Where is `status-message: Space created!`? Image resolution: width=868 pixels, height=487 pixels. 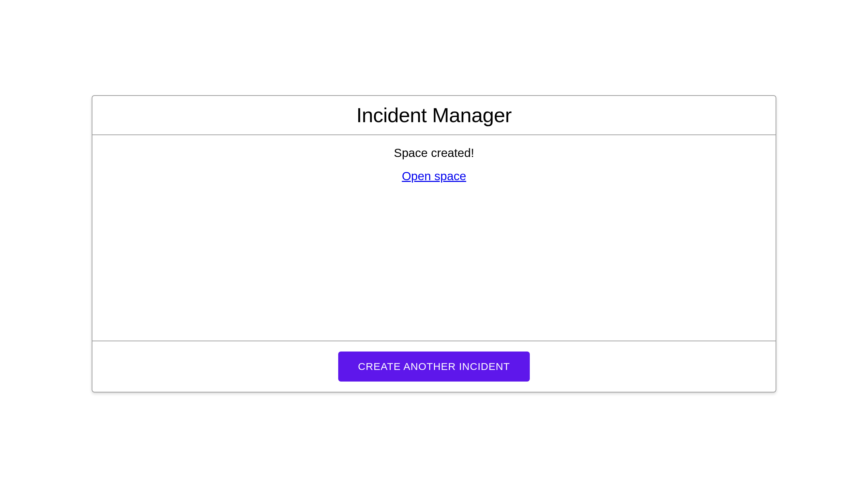 status-message: Space created! is located at coordinates (434, 153).